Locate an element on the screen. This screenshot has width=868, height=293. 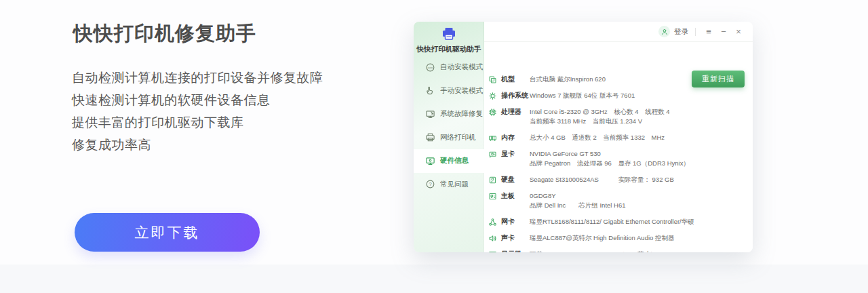
titlebar: 登录 ≡ − × is located at coordinates (618, 32).